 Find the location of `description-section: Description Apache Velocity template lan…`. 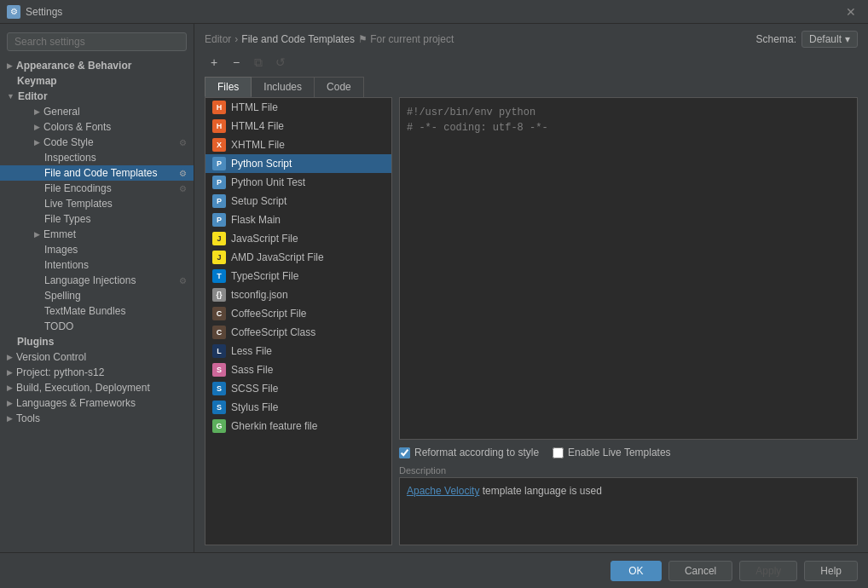

description-section: Description Apache Velocity template lan… is located at coordinates (628, 505).